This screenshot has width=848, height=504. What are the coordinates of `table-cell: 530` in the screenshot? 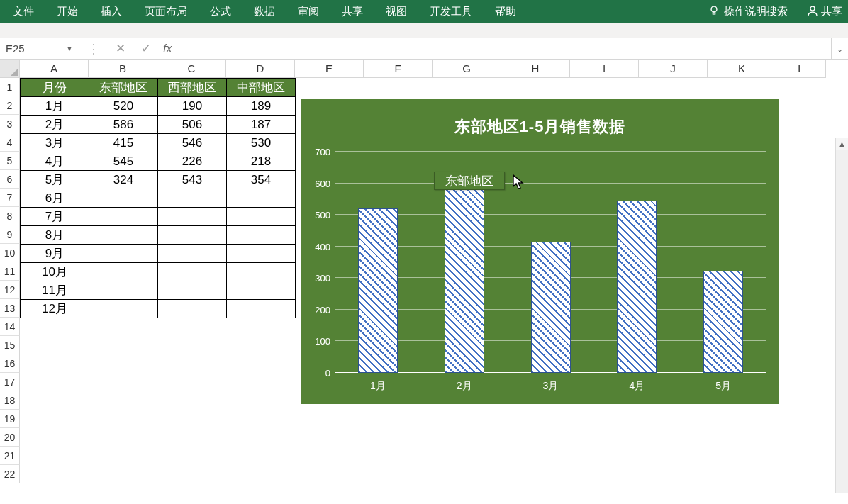 It's located at (261, 143).